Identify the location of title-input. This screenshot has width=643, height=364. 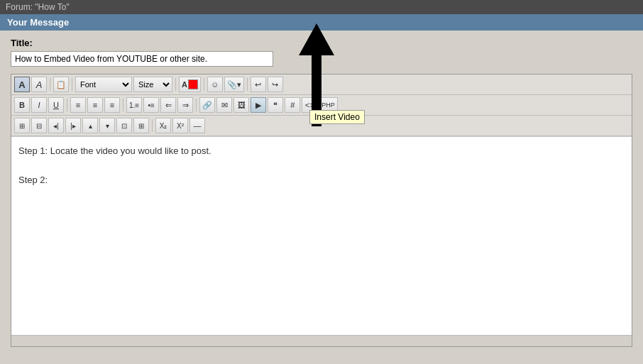
(142, 59).